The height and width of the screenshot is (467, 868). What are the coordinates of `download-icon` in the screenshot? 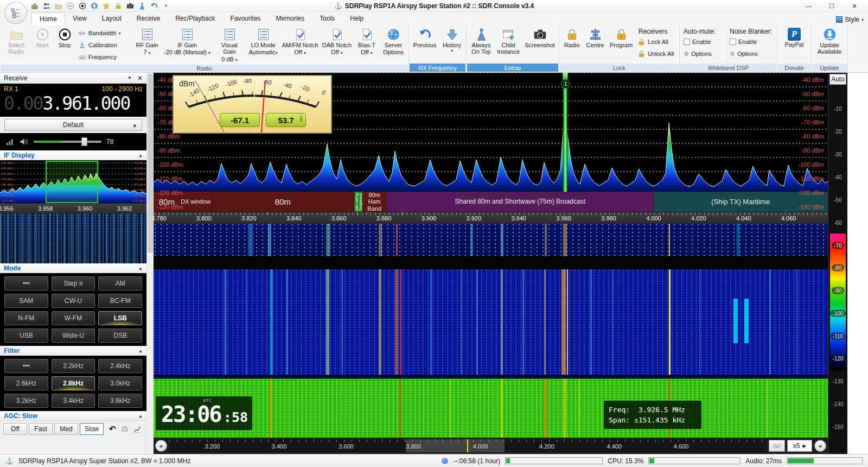 It's located at (94, 6).